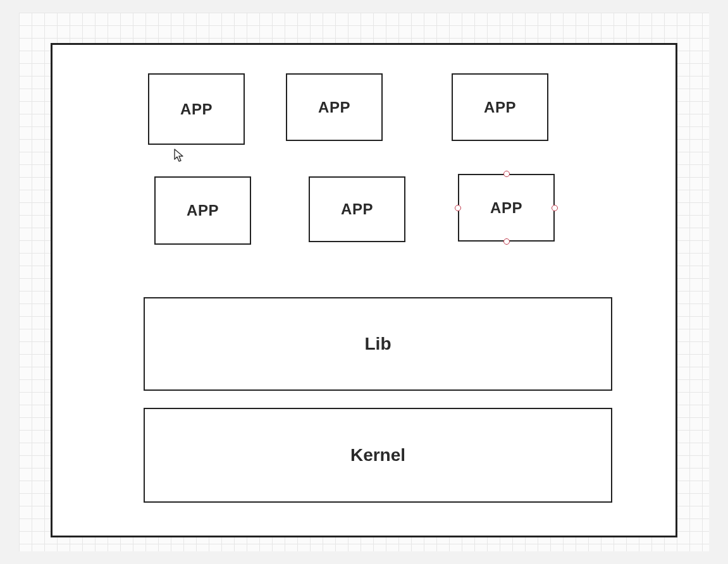 This screenshot has width=728, height=564. I want to click on app-box-4: APP, so click(202, 211).